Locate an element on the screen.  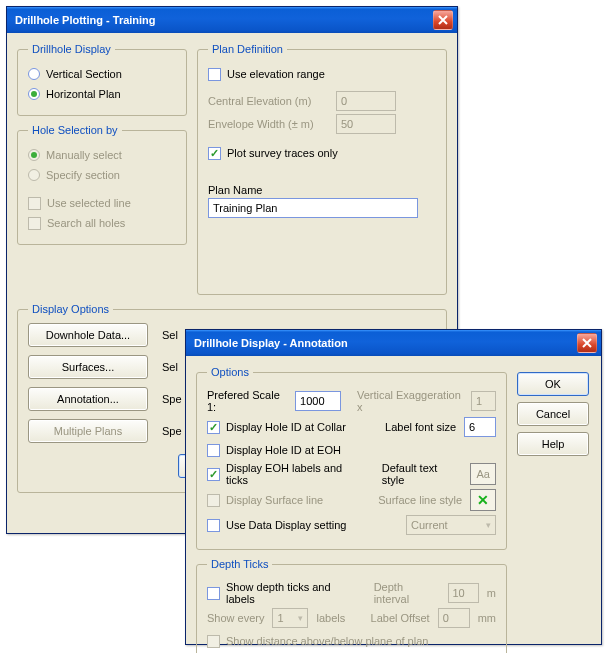
surface-line-style-label: Surface line style is located at coordinates (420, 500).